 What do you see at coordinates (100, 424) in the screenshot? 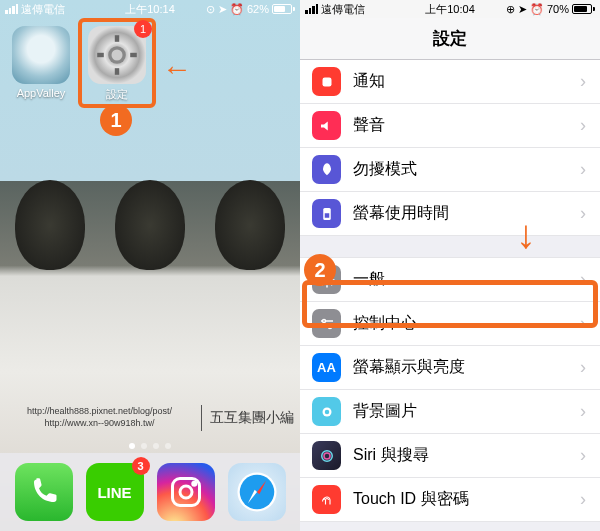
I see `watermark-url2: http://www.xn--90w918h.tw/` at bounding box center [100, 424].